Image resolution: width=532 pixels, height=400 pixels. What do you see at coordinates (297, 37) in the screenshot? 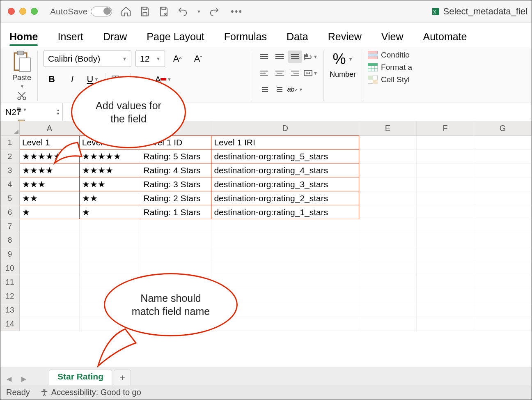
I see `tab-data: Data` at bounding box center [297, 37].